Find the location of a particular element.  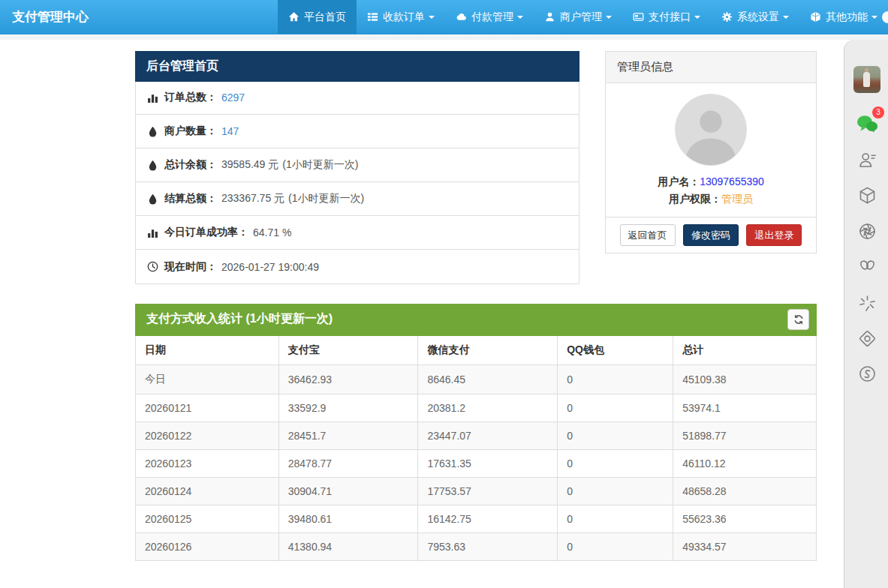

nav-item-platform-home: 平台首页 is located at coordinates (317, 16).